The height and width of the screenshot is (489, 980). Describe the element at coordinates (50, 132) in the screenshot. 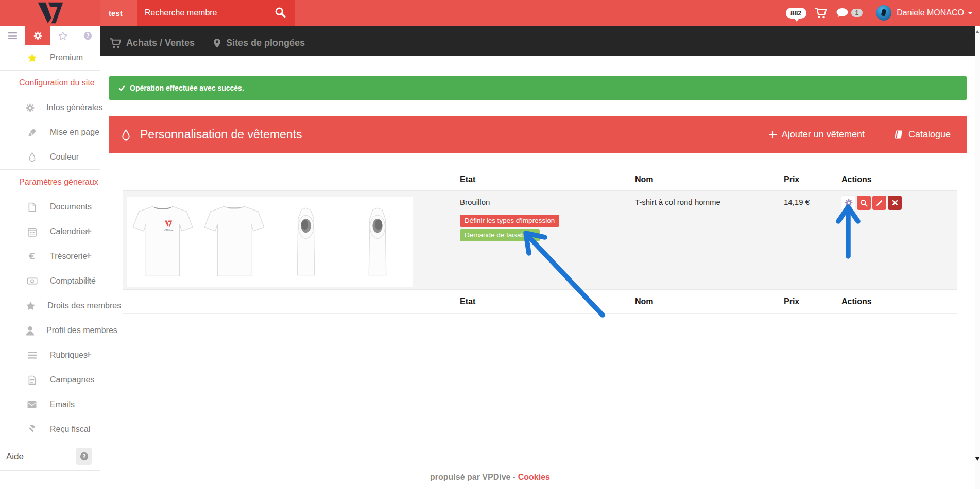

I see `sidebar-item-mise-en-page: Mise en page` at that location.